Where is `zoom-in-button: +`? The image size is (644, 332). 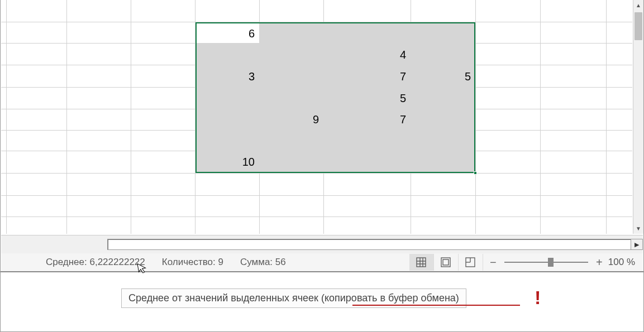 zoom-in-button: + is located at coordinates (599, 262).